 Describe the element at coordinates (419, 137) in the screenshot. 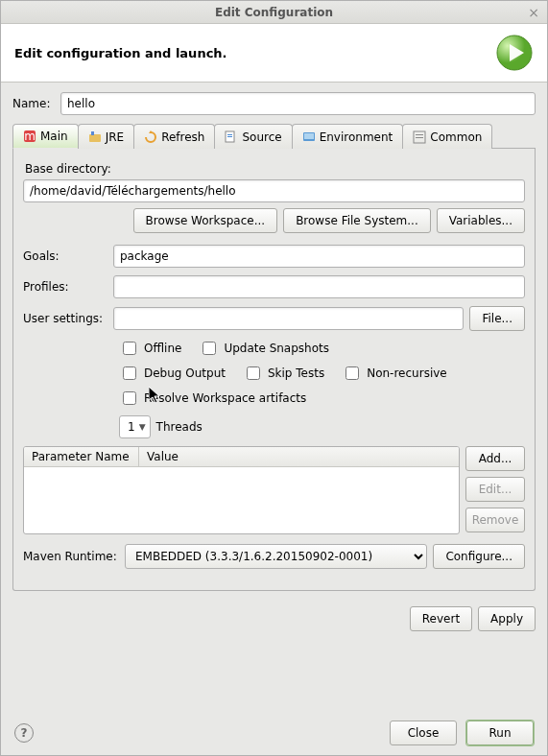

I see `common-icon` at that location.